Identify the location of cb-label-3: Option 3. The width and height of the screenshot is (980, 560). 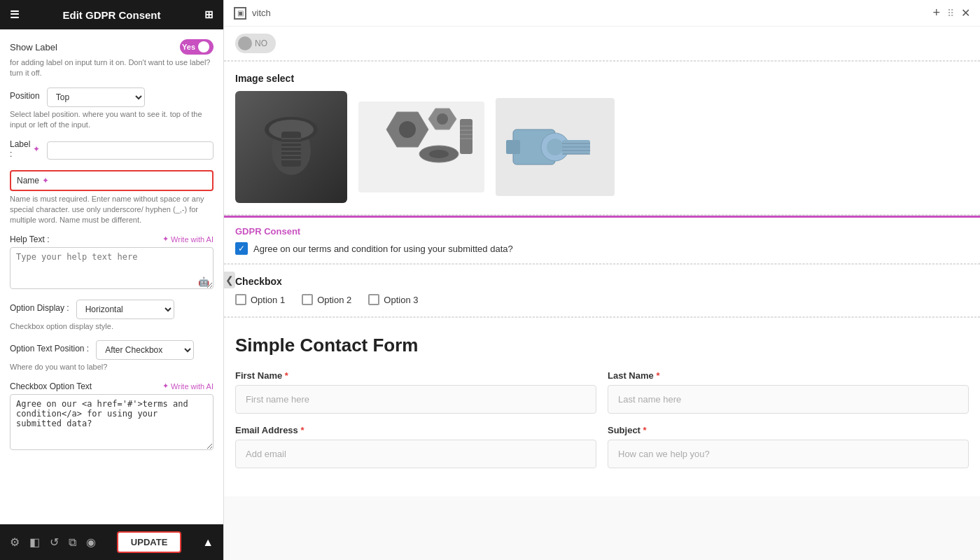
(400, 300).